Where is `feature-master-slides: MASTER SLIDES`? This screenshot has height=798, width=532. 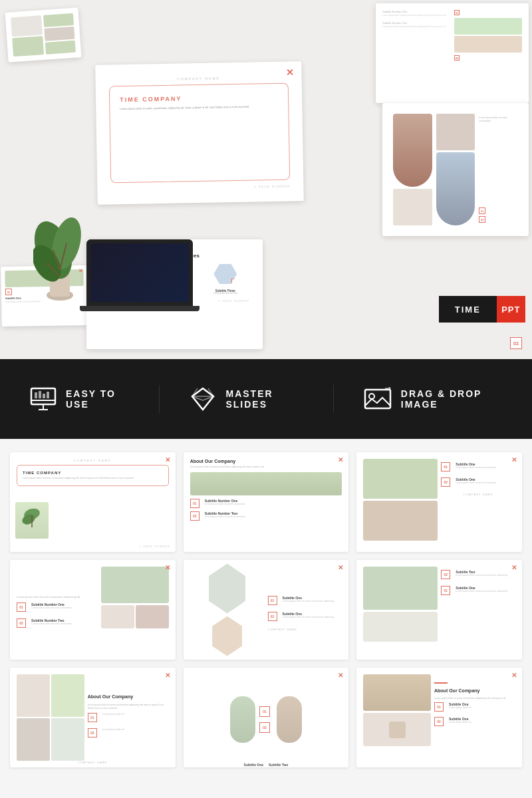
feature-master-slides: MASTER SLIDES is located at coordinates (246, 399).